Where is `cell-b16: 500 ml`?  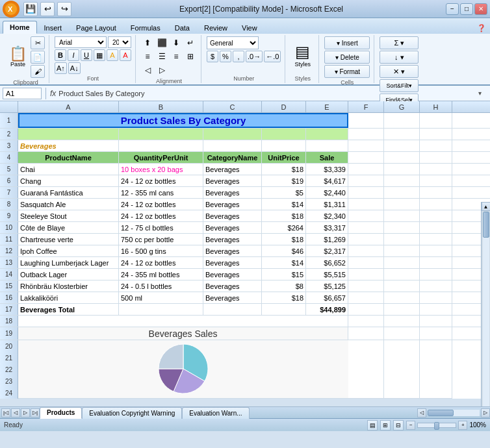 cell-b16: 500 ml is located at coordinates (161, 297).